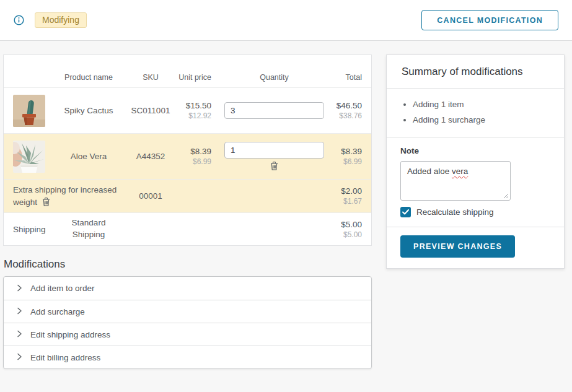  Describe the element at coordinates (187, 311) in the screenshot. I see `accordion-item-add-surcharge: Add surcharge` at that location.